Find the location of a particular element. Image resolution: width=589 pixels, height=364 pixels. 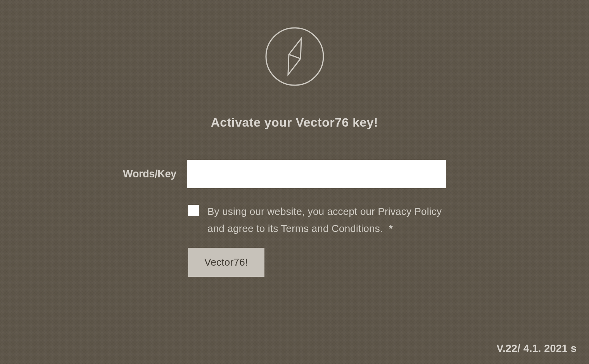

consent-text-body: By using our website, you accept our Pri… is located at coordinates (325, 220).